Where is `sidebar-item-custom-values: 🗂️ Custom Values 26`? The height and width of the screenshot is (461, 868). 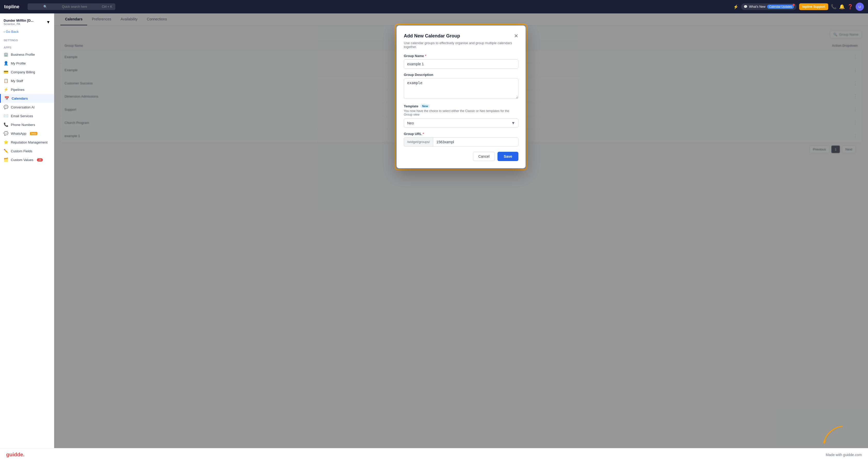
sidebar-item-custom-values: 🗂️ Custom Values 26 is located at coordinates (27, 160).